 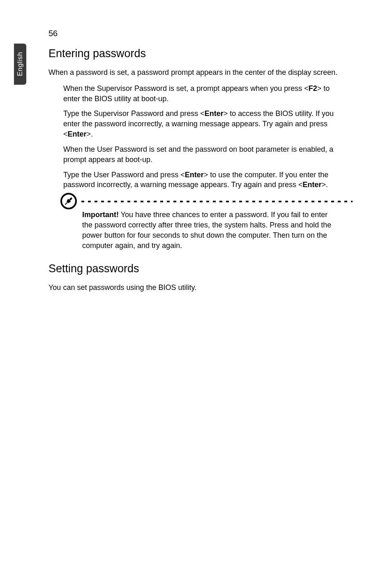 I want to click on important-callout: Important! You have three chances to ent…, so click(x=196, y=223).